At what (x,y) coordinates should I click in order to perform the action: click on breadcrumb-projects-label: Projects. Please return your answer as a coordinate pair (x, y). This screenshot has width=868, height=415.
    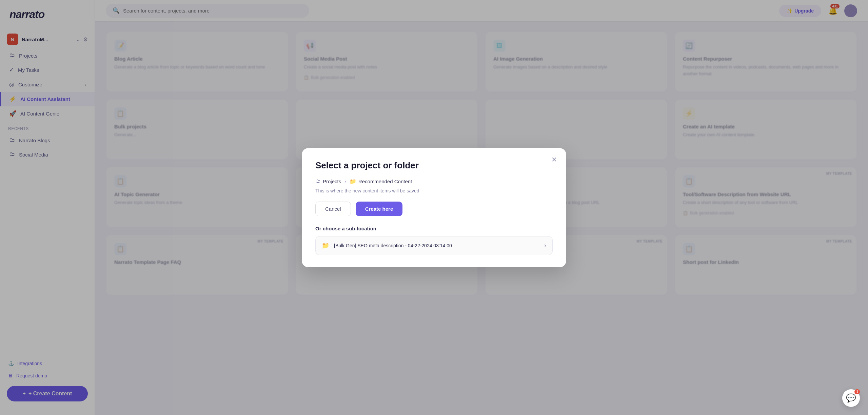
    Looking at the image, I should click on (332, 182).